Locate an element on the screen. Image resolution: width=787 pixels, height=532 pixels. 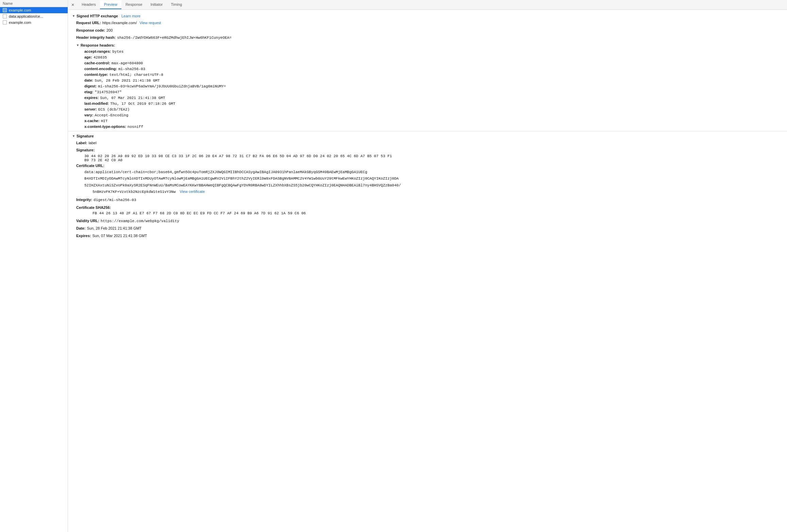
expires-row: Expires: Sun, 07 Mar 2021 21:41:38 GMT is located at coordinates (428, 236).